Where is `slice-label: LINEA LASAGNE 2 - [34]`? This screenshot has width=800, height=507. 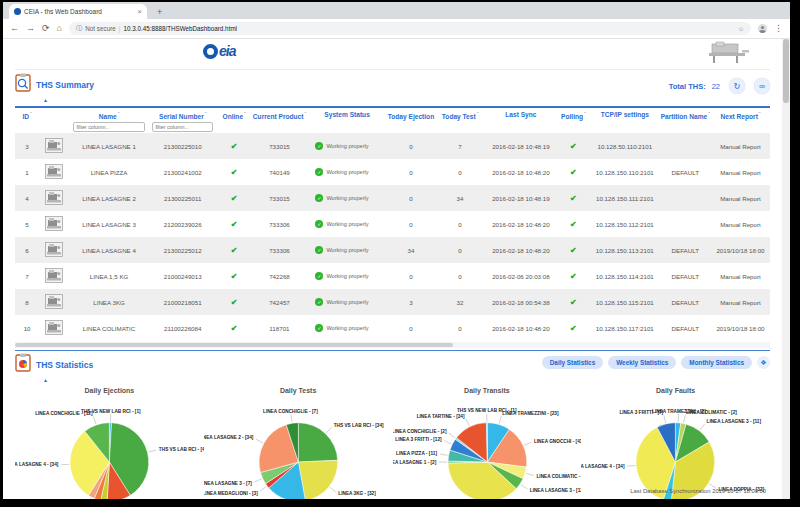
slice-label: LINEA LASAGNE 2 - [34] is located at coordinates (229, 438).